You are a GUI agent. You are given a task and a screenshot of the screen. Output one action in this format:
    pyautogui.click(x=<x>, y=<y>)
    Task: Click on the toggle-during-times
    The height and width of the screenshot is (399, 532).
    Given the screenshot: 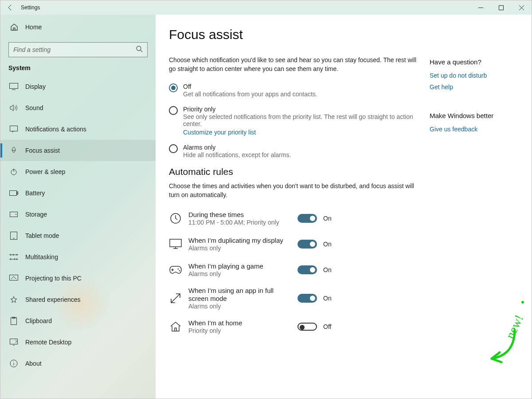 What is the action you would take?
    pyautogui.click(x=307, y=218)
    